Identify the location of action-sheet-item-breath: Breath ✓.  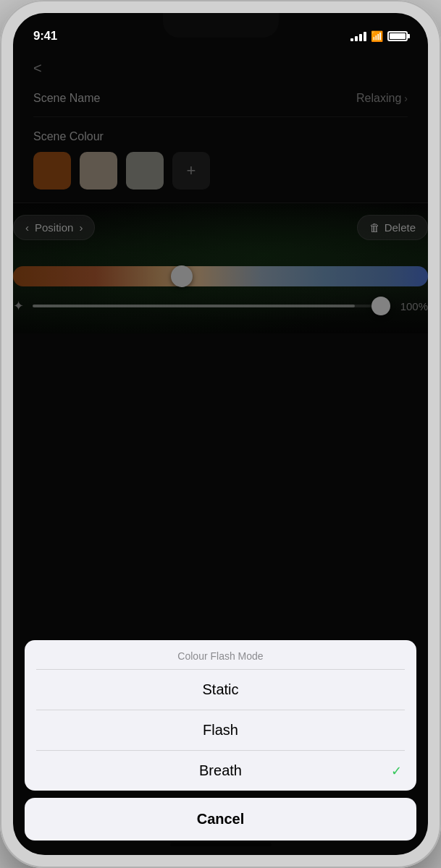
(220, 771).